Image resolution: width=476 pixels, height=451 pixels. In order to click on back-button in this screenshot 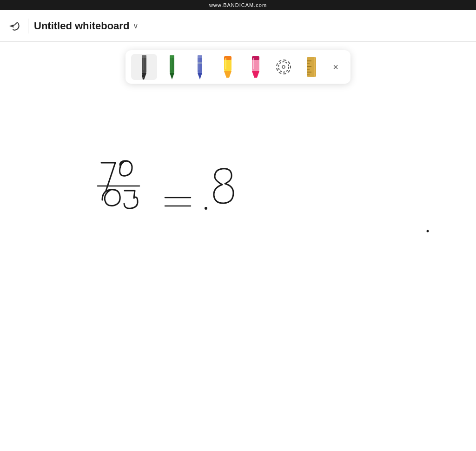, I will do `click(15, 26)`.